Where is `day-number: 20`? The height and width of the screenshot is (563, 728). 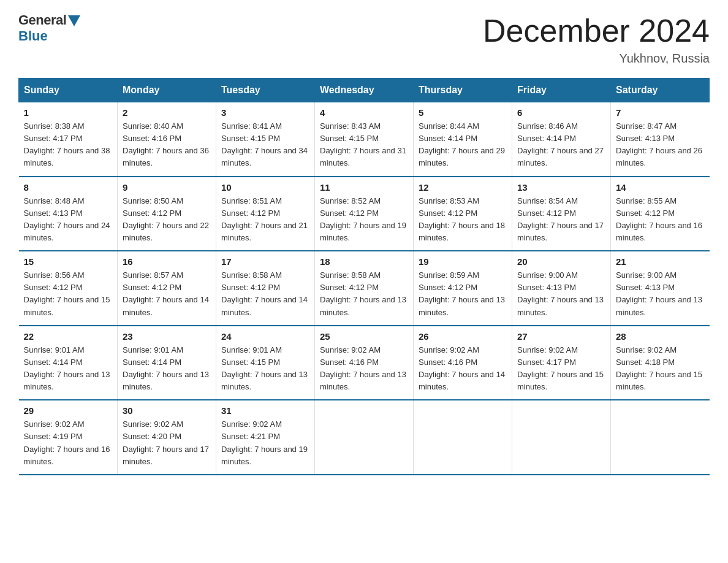 day-number: 20 is located at coordinates (561, 261).